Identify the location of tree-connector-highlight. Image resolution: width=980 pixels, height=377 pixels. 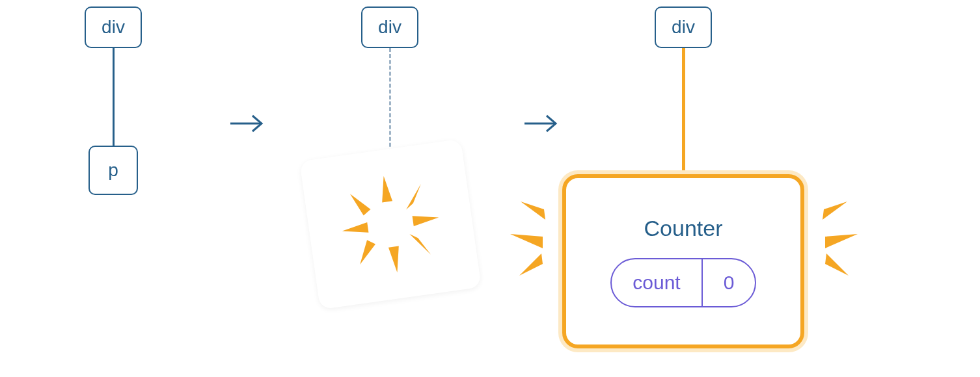
(683, 113).